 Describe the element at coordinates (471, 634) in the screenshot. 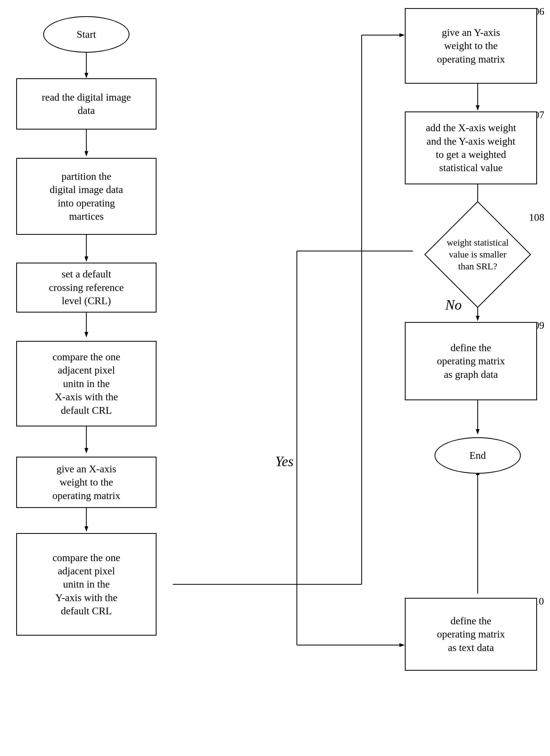

I see `node-110-label: define the operating matrix as text data` at that location.